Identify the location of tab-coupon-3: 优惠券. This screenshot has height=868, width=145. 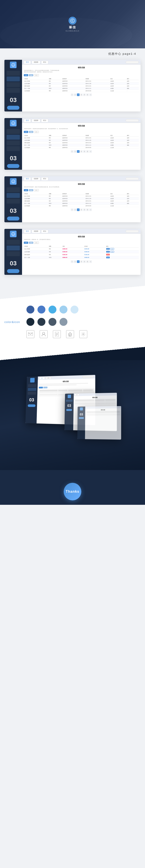
(36, 179).